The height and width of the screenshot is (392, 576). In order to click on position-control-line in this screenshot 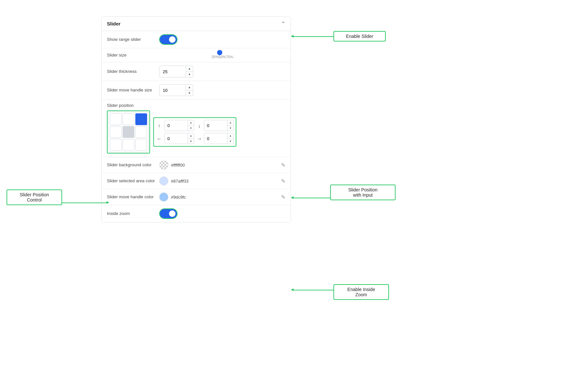, I will do `click(84, 203)`.